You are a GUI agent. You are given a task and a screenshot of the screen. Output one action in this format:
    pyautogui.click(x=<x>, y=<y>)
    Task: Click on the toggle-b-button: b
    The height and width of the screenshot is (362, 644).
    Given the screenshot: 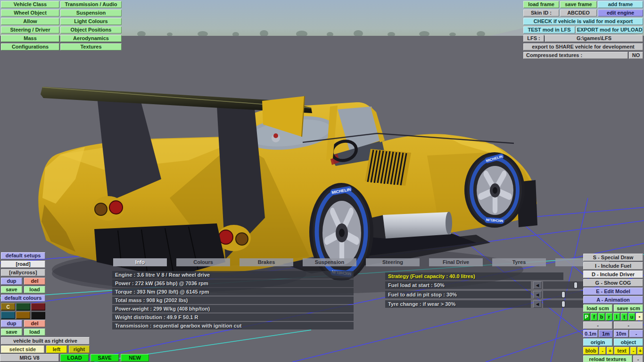 What is the action you would take?
    pyautogui.click(x=602, y=317)
    